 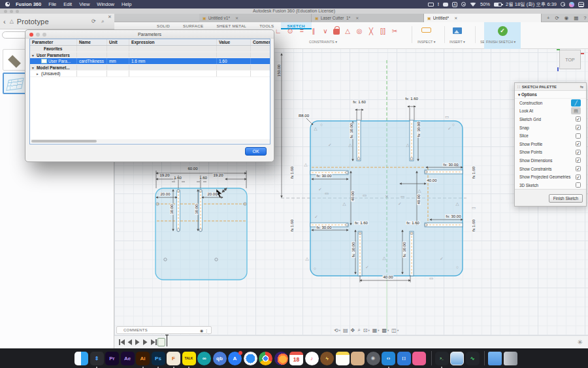 I want to click on constraints-group-label: CONSTRAINTS ▾, so click(x=323, y=42).